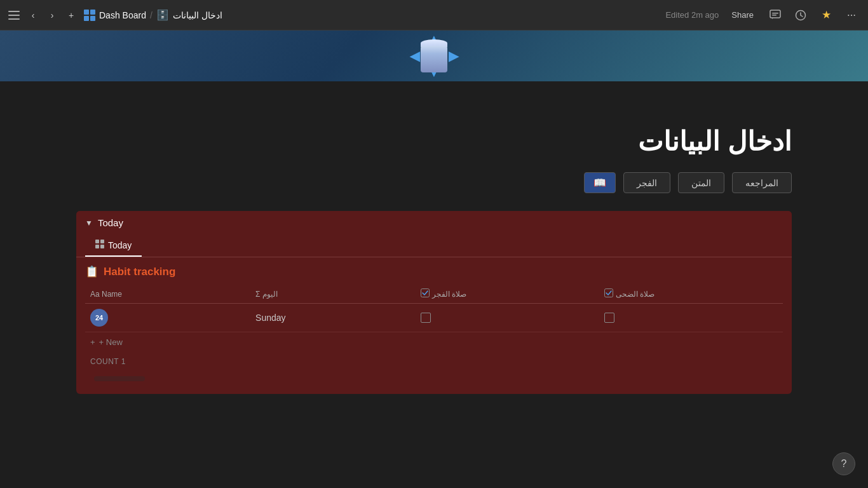 This screenshot has height=488, width=868. I want to click on new-row-button: + + New, so click(434, 342).